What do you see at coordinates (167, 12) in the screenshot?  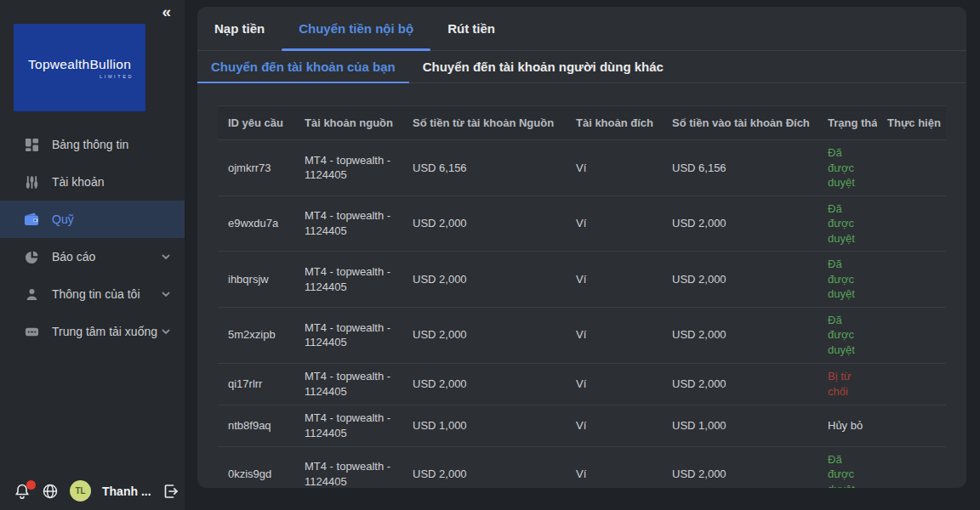 I see `sidebar-collapse-icon: «` at bounding box center [167, 12].